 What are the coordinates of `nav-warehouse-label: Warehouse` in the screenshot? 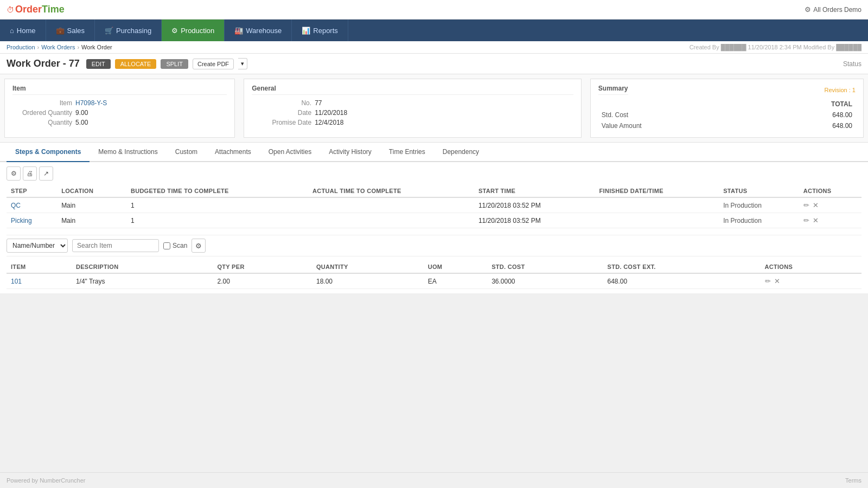 It's located at (264, 30).